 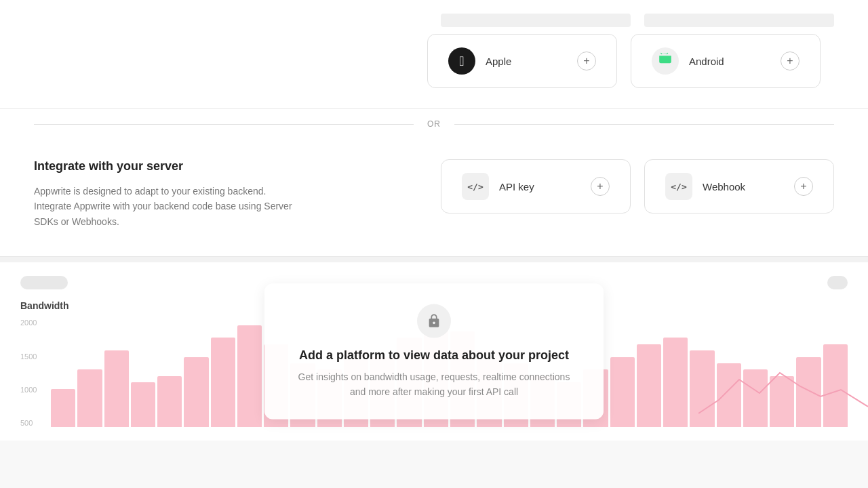 I want to click on api-key-label: API key, so click(x=540, y=187).